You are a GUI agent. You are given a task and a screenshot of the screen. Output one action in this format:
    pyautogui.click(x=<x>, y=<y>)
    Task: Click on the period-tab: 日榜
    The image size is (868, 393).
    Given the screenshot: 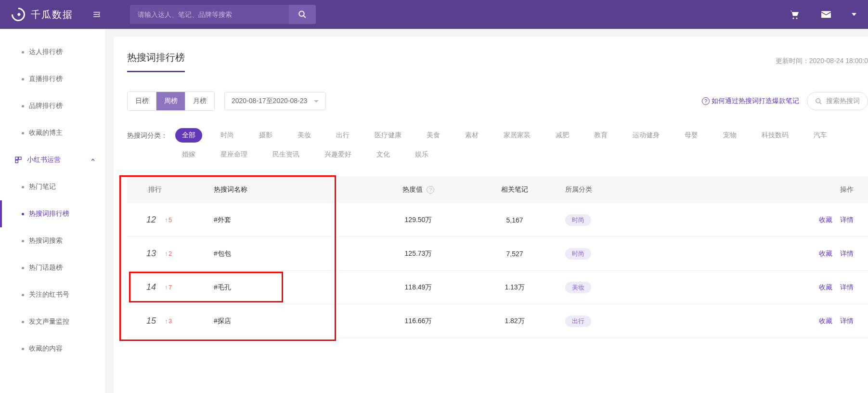 What is the action you would take?
    pyautogui.click(x=142, y=101)
    